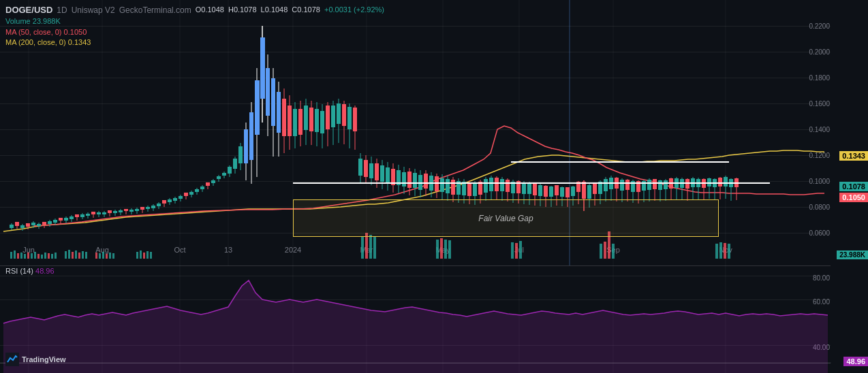 The image size is (868, 373). What do you see at coordinates (195, 26) in the screenshot?
I see `header: DOGE/USD 1D Uniswap V2 GeckoTerminal.com…` at bounding box center [195, 26].